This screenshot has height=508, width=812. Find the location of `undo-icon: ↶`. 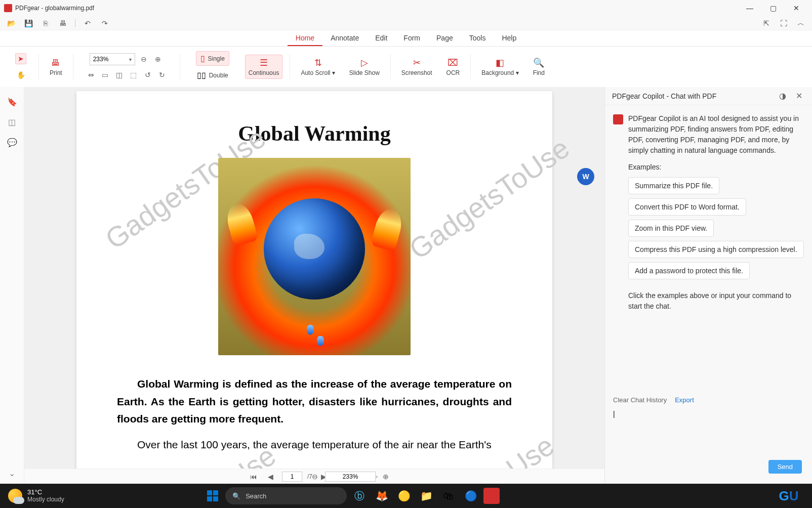

undo-icon: ↶ is located at coordinates (88, 23).